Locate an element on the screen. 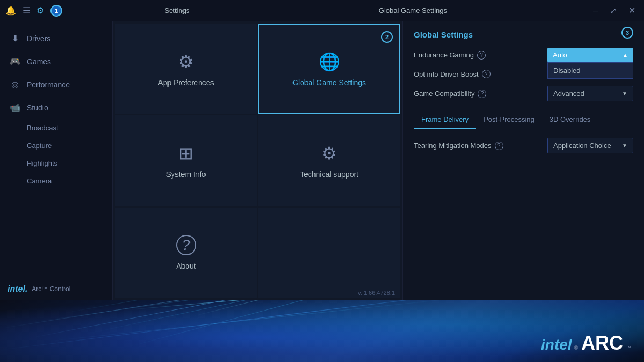  sidebar-label-performance: Performance is located at coordinates (48, 85).